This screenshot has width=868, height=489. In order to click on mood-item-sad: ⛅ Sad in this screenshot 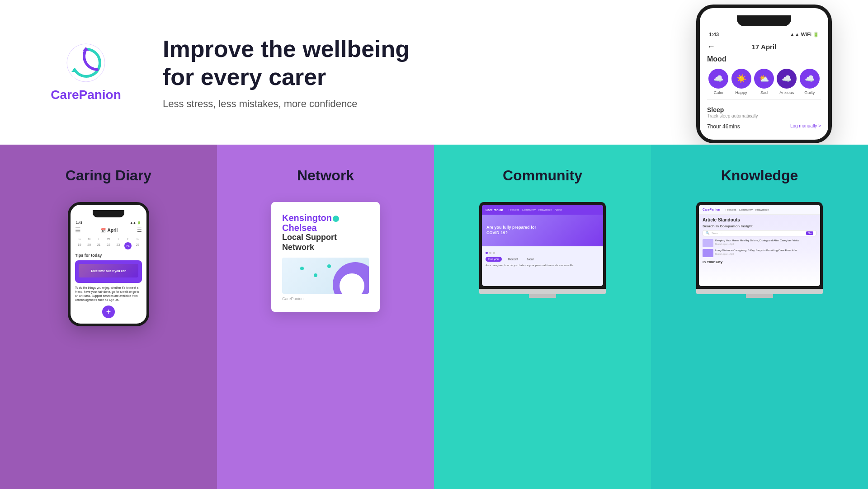, I will do `click(764, 82)`.